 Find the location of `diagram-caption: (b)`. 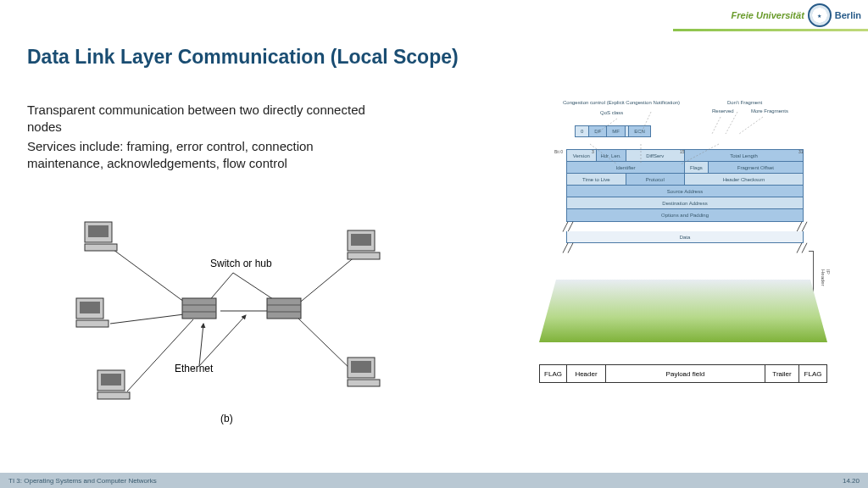

diagram-caption: (b) is located at coordinates (227, 419).